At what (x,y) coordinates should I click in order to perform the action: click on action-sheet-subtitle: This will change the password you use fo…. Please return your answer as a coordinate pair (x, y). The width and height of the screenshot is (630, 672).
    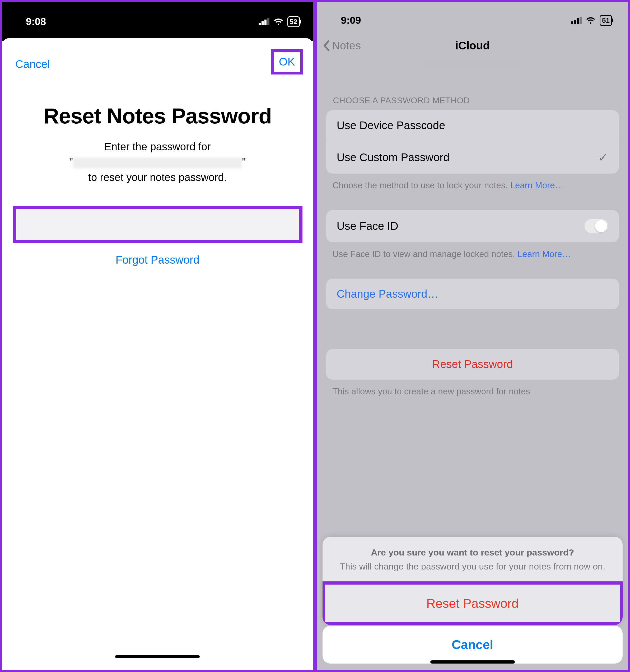
    Looking at the image, I should click on (472, 567).